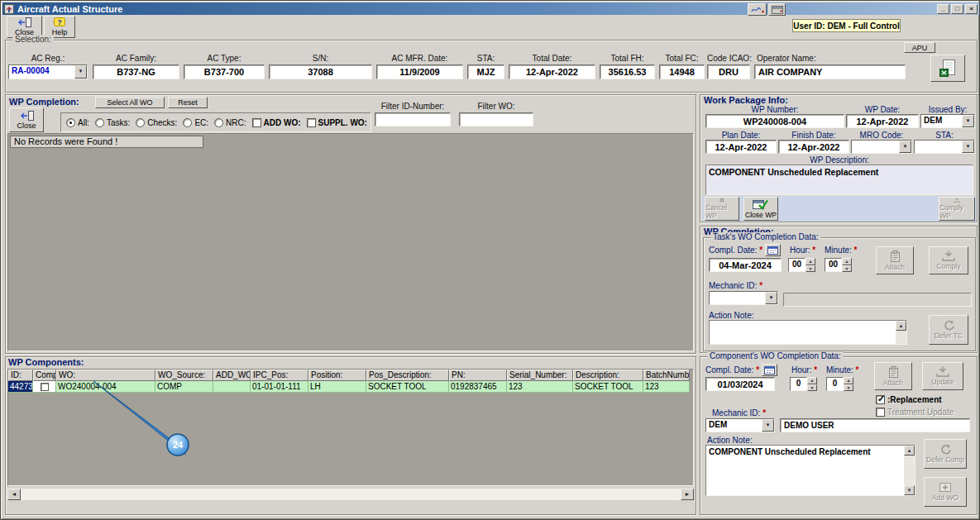 This screenshot has height=520, width=980. I want to click on col-wo: WO:, so click(106, 375).